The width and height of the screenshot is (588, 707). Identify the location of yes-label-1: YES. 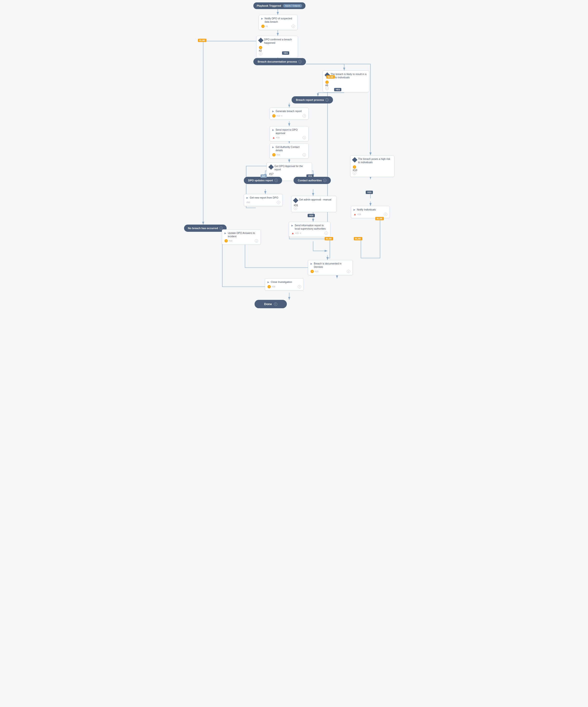
(286, 53).